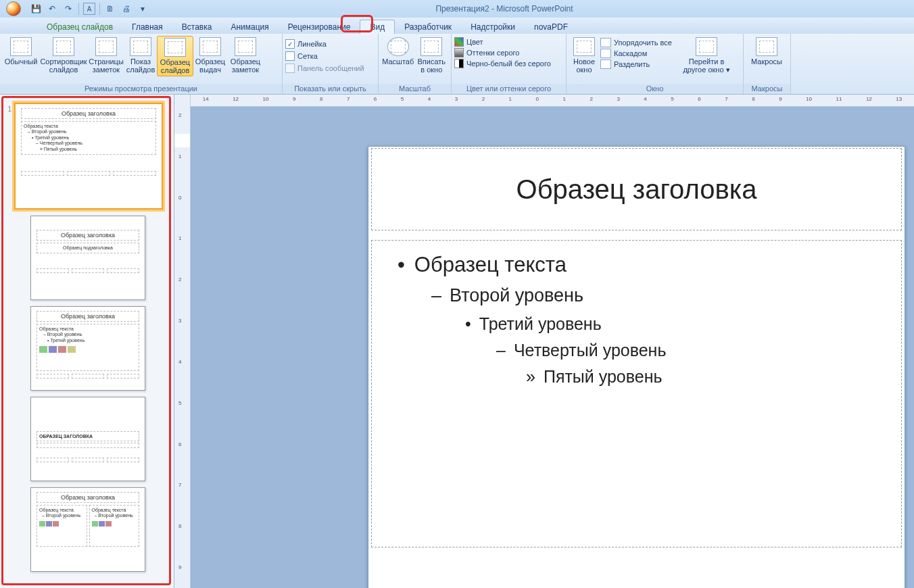 The image size is (914, 588). What do you see at coordinates (640, 53) in the screenshot?
I see `btn-cascade: Каскадом` at bounding box center [640, 53].